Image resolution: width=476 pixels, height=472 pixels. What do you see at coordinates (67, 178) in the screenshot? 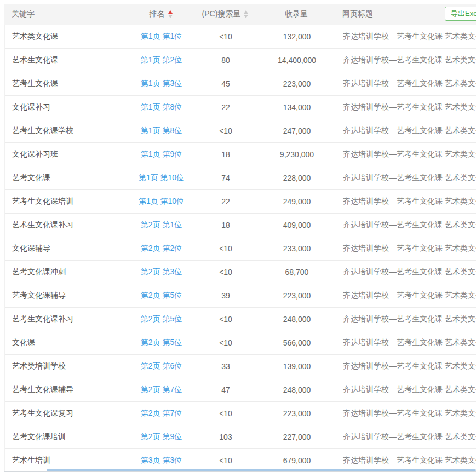
I see `keyword-cell: 艺考文化课` at bounding box center [67, 178].